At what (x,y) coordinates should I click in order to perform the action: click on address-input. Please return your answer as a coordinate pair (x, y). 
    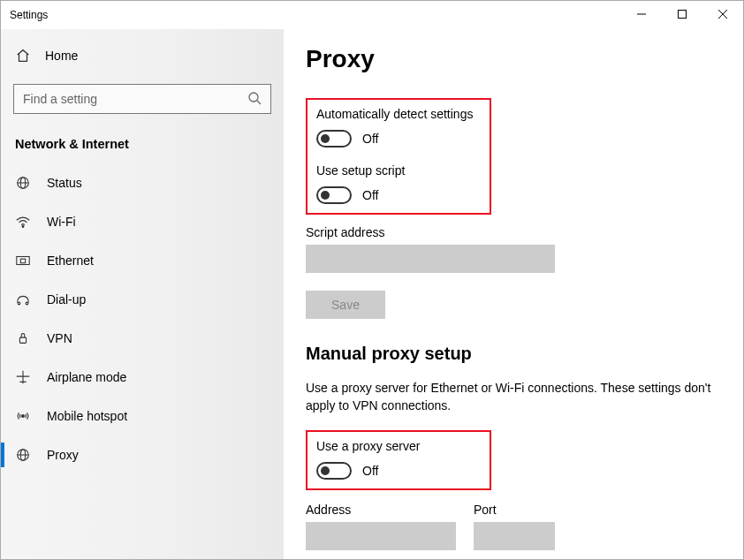
    Looking at the image, I should click on (381, 536).